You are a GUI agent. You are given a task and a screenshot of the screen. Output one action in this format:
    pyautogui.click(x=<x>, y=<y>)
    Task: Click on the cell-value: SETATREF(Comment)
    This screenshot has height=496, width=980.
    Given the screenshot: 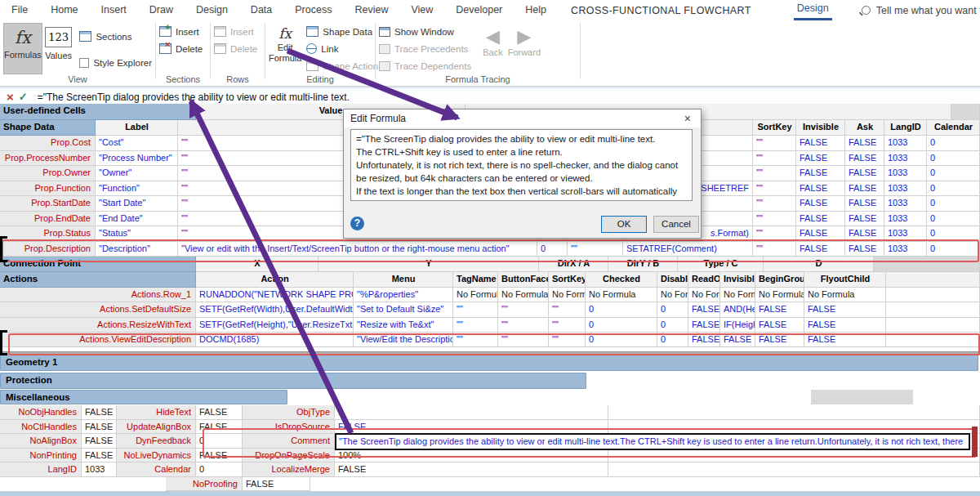 What is the action you would take?
    pyautogui.click(x=688, y=250)
    